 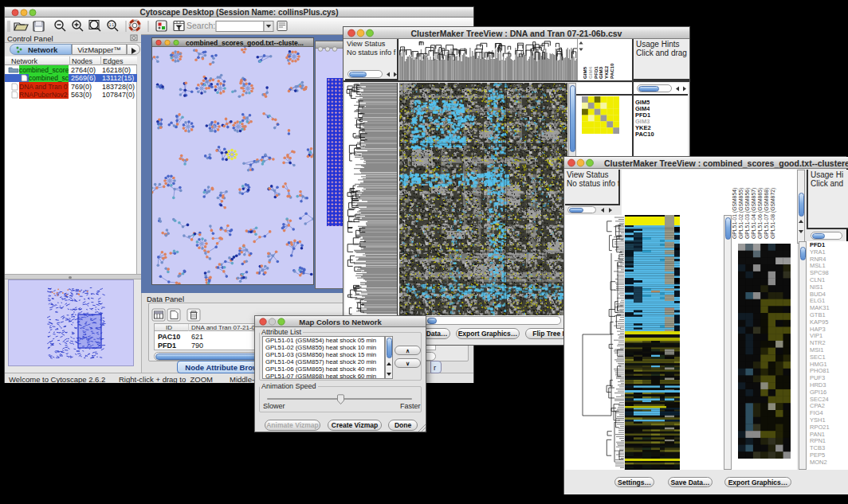 What do you see at coordinates (741, 213) in the screenshot?
I see `svg-text: GPL51-02 (GSM855)` at bounding box center [741, 213].